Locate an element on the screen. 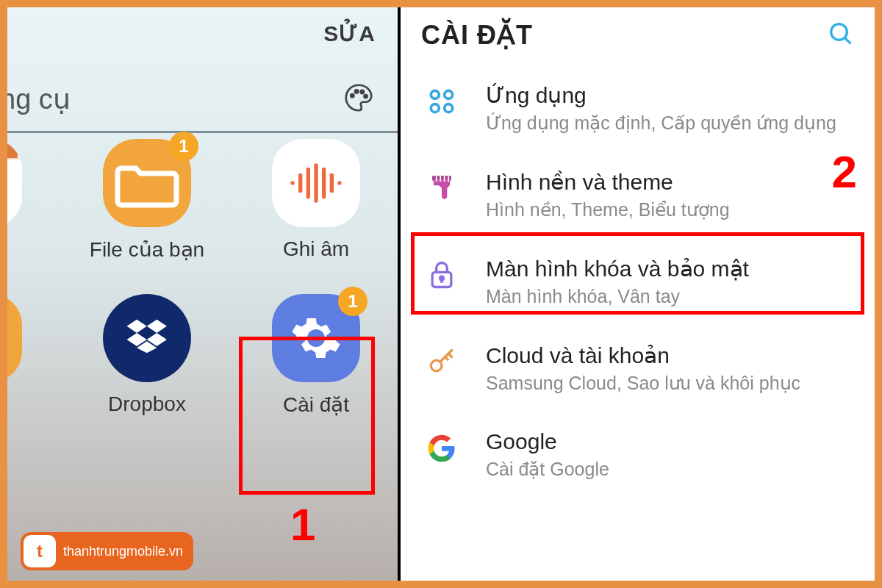 This screenshot has width=882, height=588. watermark-icon: t is located at coordinates (40, 551).